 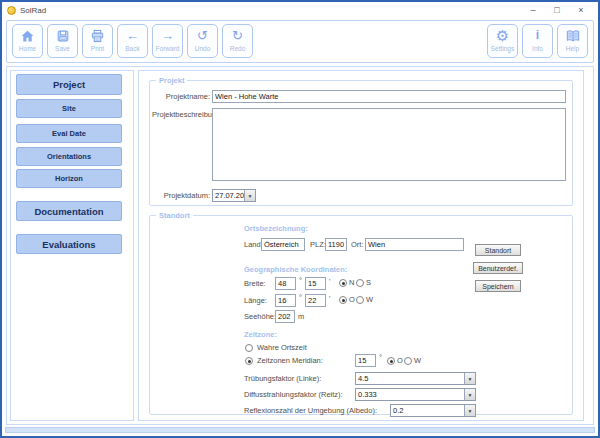 What do you see at coordinates (69, 156) in the screenshot?
I see `sidebar-item-orientations: Orientations` at bounding box center [69, 156].